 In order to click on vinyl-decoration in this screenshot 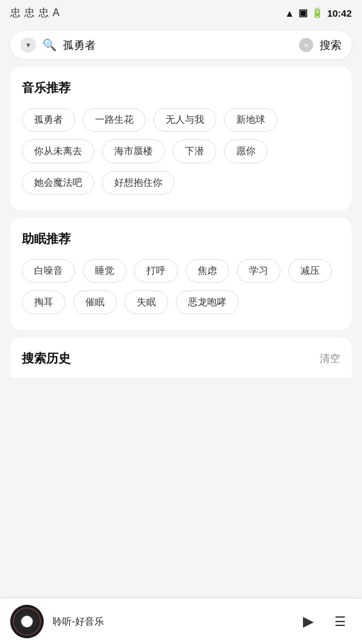, I will do `click(27, 622)`.